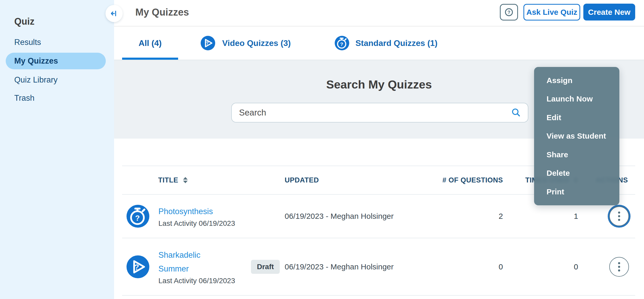  Describe the element at coordinates (509, 12) in the screenshot. I see `help-icon: ?` at that location.